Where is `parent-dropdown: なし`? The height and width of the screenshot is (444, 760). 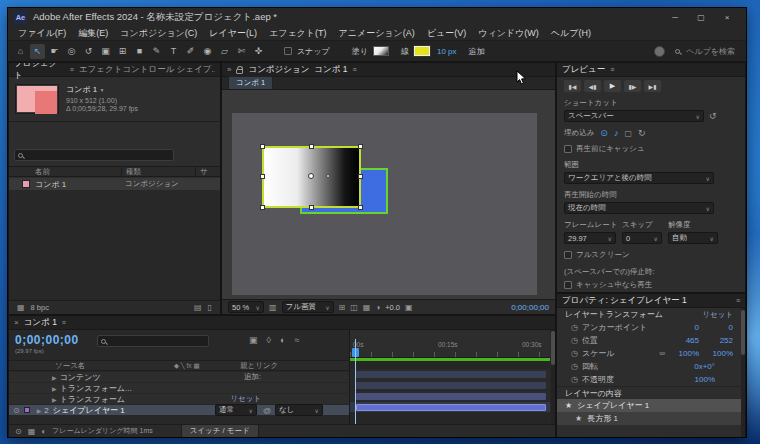
parent-dropdown: なし is located at coordinates (299, 410).